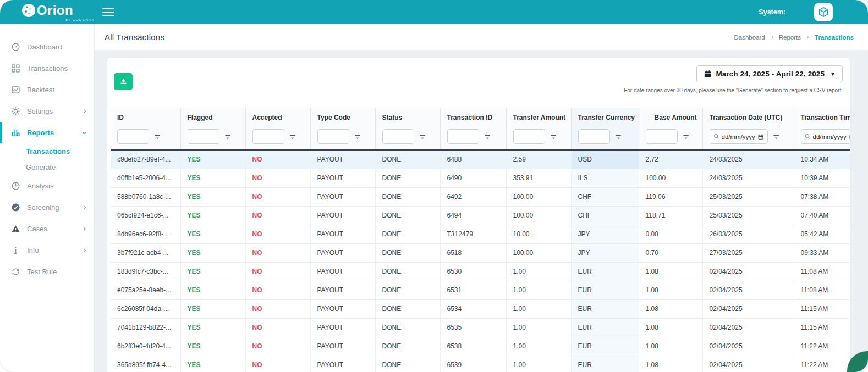 Image resolution: width=868 pixels, height=372 pixels. I want to click on column-header: Accepted, so click(278, 117).